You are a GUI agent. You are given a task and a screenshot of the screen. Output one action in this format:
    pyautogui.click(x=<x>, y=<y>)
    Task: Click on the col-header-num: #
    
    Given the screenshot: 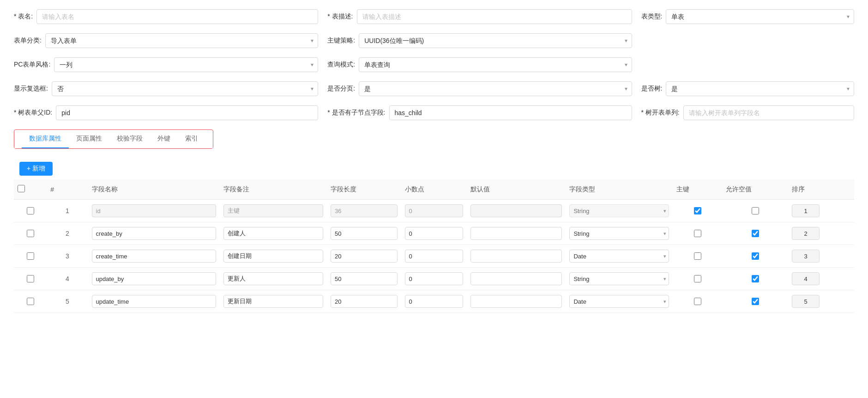 What is the action you would take?
    pyautogui.click(x=67, y=190)
    